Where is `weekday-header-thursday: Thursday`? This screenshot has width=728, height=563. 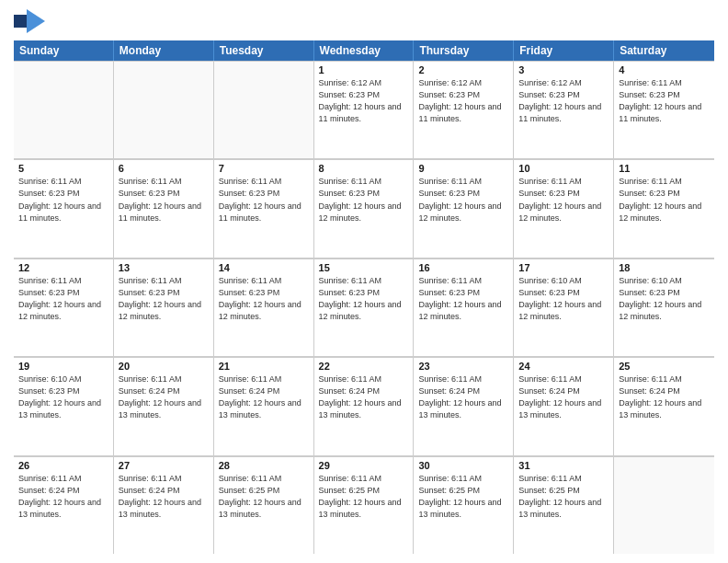 weekday-header-thursday: Thursday is located at coordinates (463, 51).